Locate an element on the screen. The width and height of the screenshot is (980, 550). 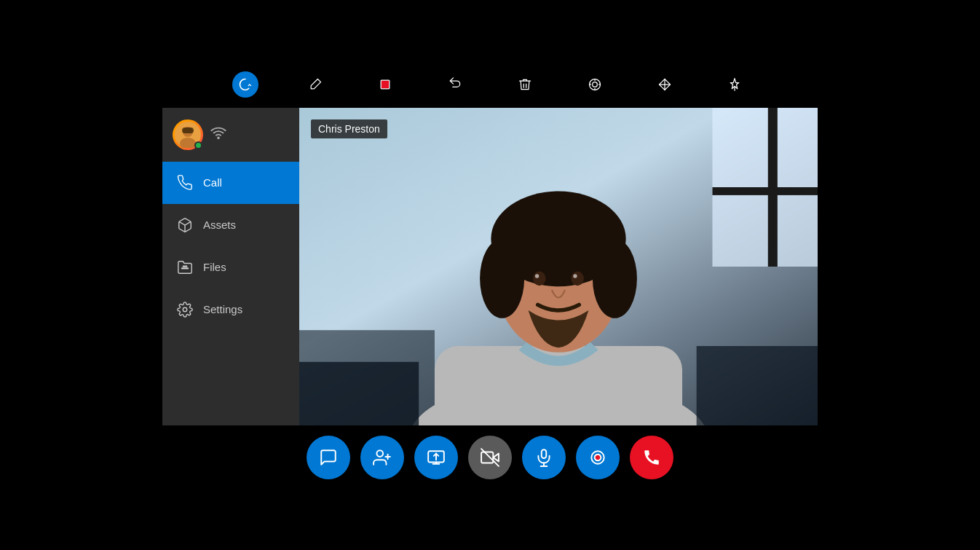
sidebar-item-settings: Settings is located at coordinates (231, 310).